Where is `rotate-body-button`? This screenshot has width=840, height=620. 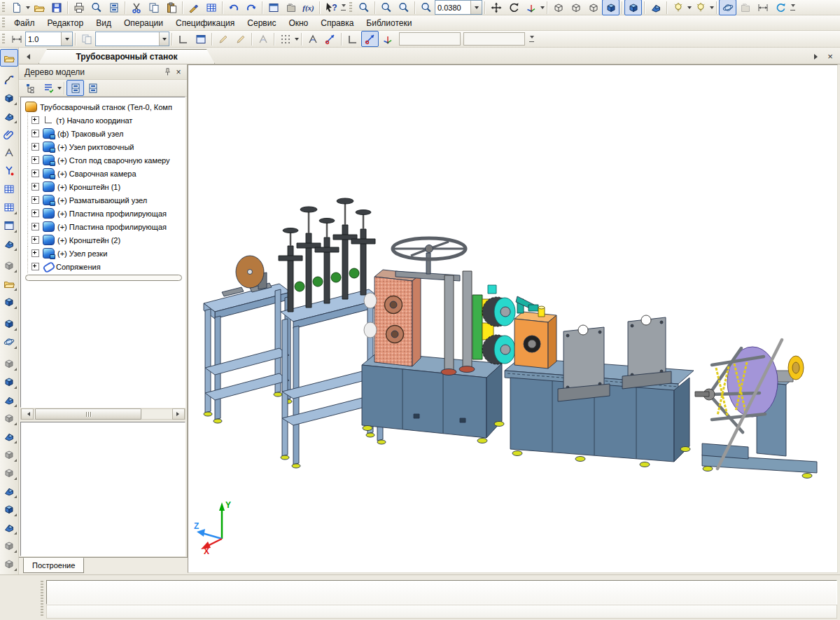 rotate-body-button is located at coordinates (9, 324).